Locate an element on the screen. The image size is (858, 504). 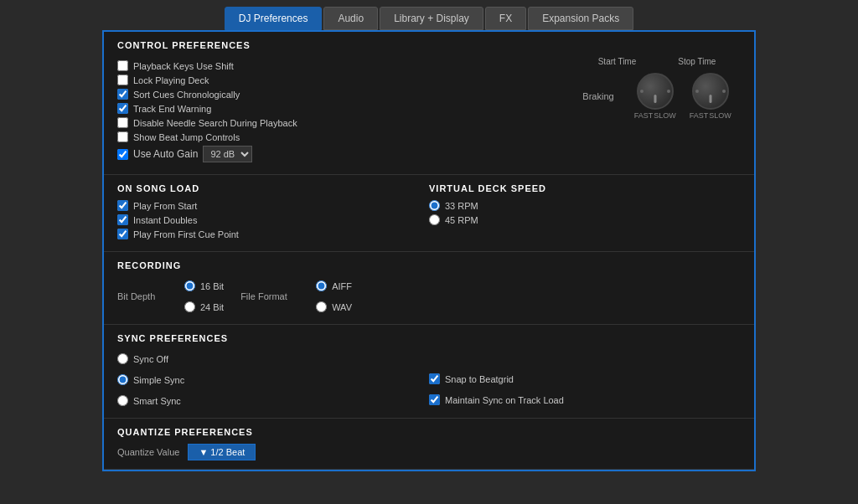
track-end-label: Track End Warning is located at coordinates (173, 109).